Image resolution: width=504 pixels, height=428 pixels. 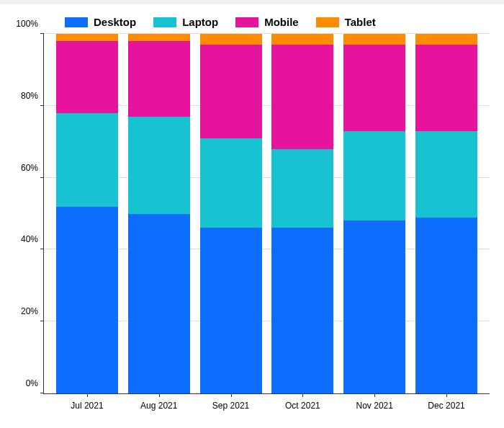 What do you see at coordinates (328, 22) in the screenshot?
I see `legend-swatch-tablet` at bounding box center [328, 22].